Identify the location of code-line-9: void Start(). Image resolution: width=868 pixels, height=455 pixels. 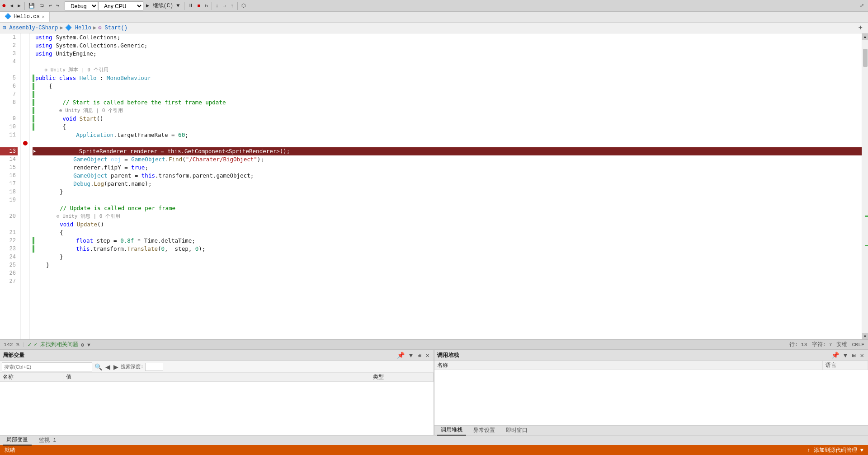
(447, 119).